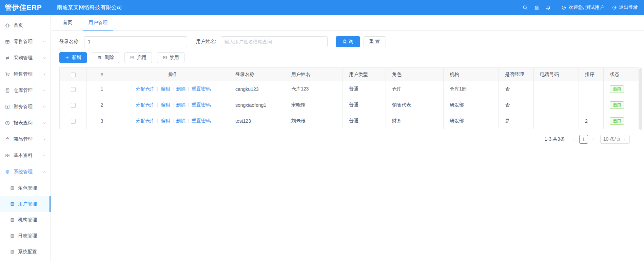 The height and width of the screenshot is (262, 644). I want to click on login-name-input, so click(136, 42).